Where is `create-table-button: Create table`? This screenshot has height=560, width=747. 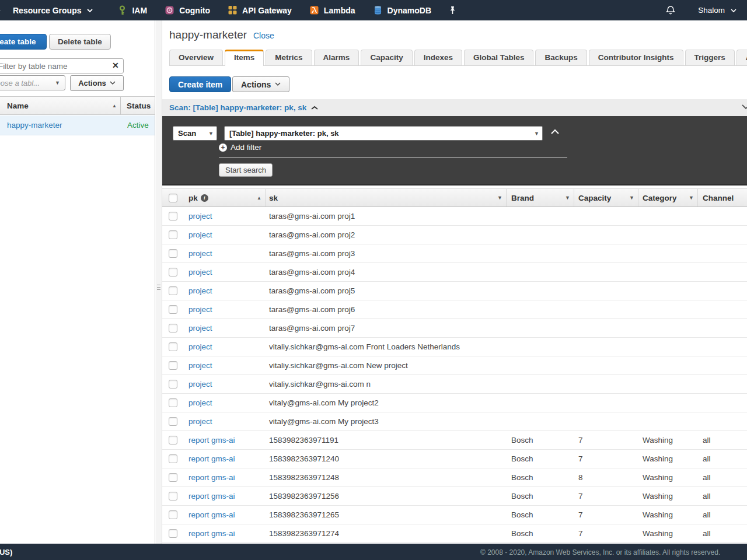 create-table-button: Create table is located at coordinates (23, 42).